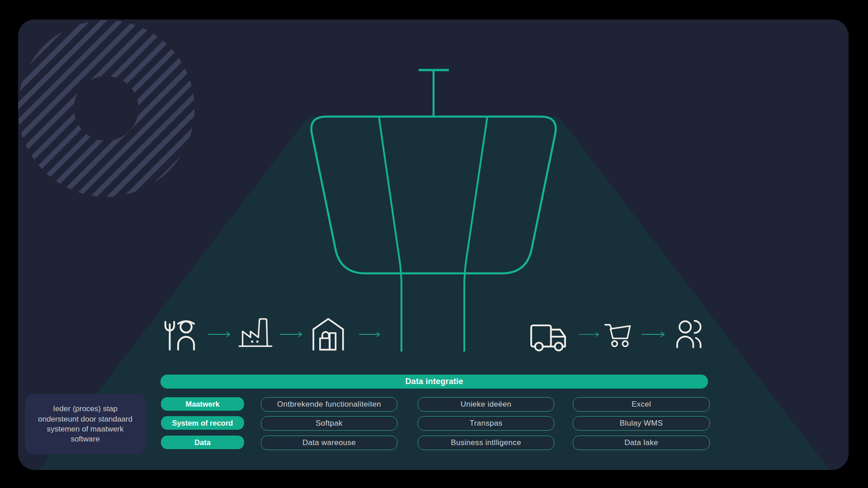 The height and width of the screenshot is (488, 868). Describe the element at coordinates (329, 443) in the screenshot. I see `grid-cell: Data wareouse` at that location.